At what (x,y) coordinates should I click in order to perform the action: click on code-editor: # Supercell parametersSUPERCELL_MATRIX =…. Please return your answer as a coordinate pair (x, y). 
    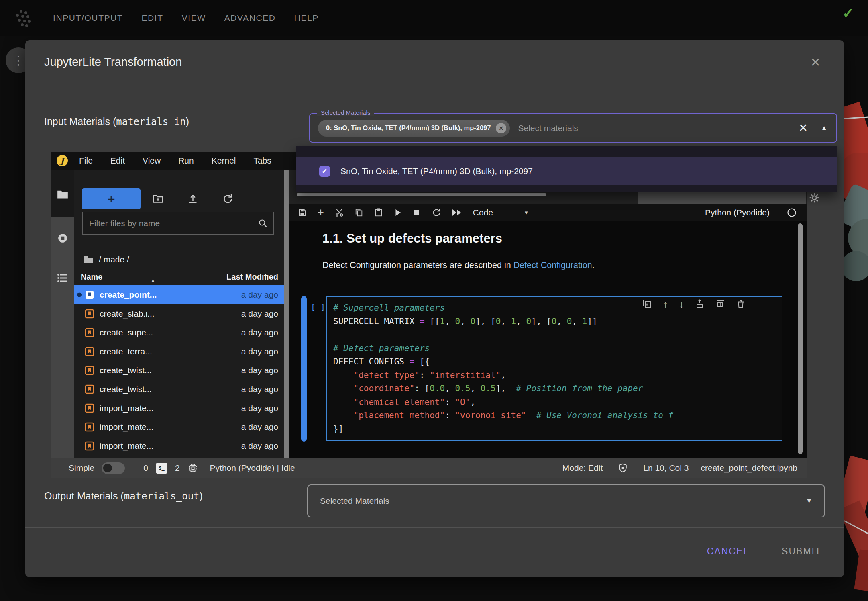
    Looking at the image, I should click on (554, 369).